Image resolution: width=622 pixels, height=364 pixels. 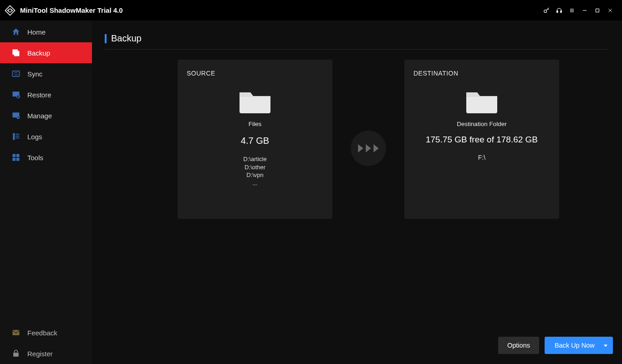 What do you see at coordinates (255, 183) in the screenshot?
I see `source-path-line: ...` at bounding box center [255, 183].